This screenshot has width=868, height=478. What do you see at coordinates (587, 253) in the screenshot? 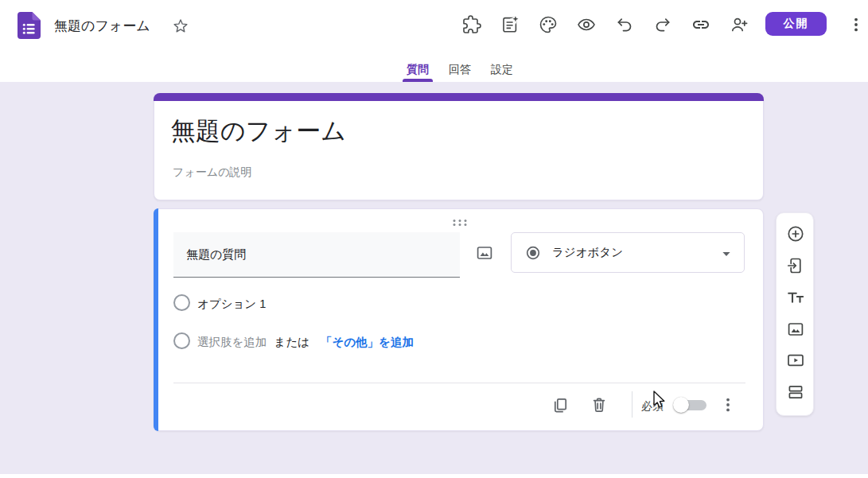
I see `question-type-label: ラジオボタン` at bounding box center [587, 253].